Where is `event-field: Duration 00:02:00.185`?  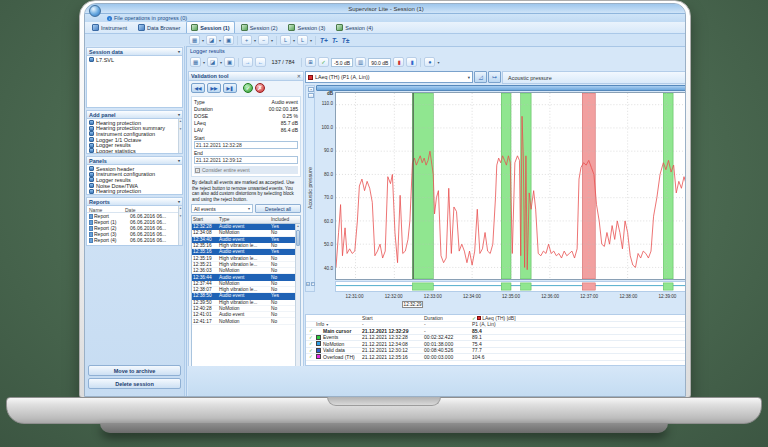 event-field: Duration 00:02:00.185 is located at coordinates (246, 110).